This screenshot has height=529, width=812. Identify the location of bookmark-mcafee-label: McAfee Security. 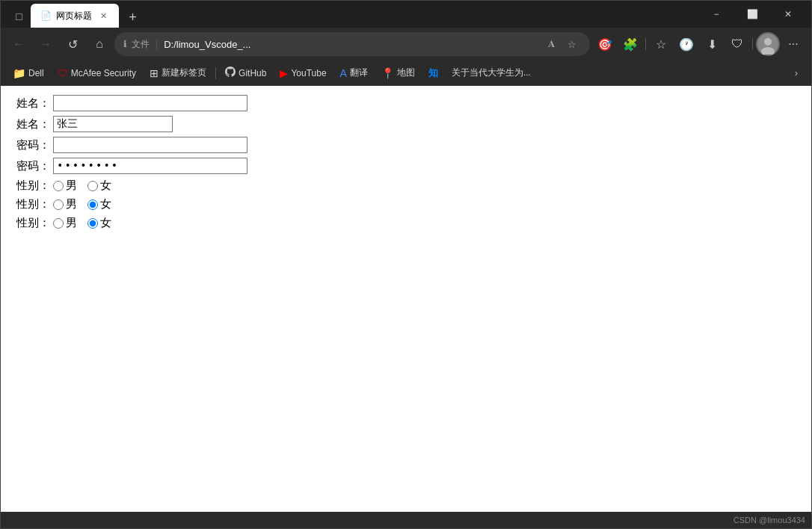
(103, 73).